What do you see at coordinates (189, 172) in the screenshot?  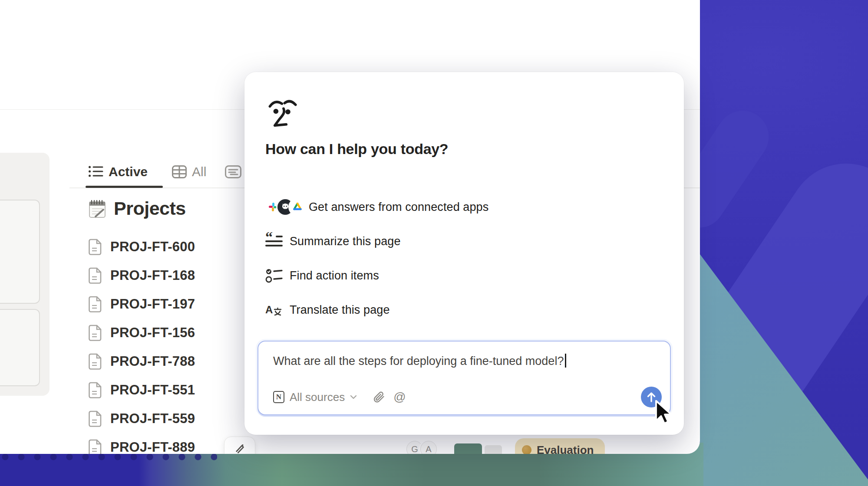 I see `tab-all-view: All` at bounding box center [189, 172].